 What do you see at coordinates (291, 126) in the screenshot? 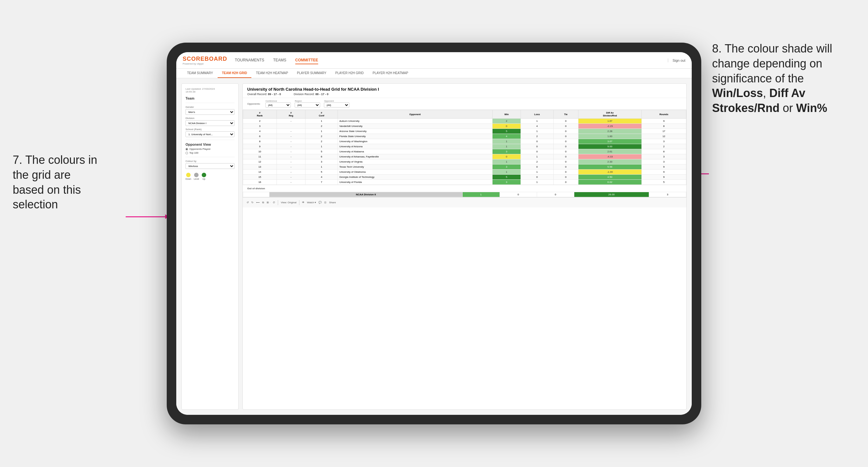
I see `cell-reg` at bounding box center [291, 126].